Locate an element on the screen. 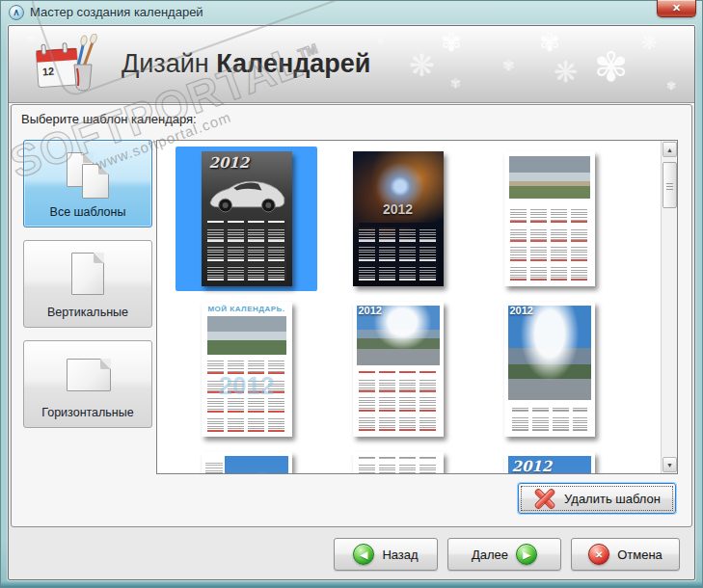  app-icon: ∧ is located at coordinates (16, 13).